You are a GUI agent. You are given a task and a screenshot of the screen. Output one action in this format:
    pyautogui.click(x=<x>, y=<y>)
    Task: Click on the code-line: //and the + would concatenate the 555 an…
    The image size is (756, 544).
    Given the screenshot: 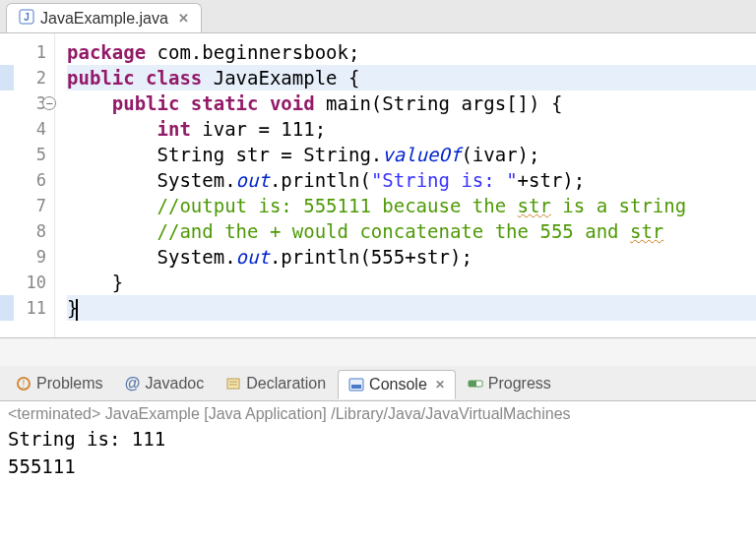 What is the action you would take?
    pyautogui.click(x=411, y=231)
    